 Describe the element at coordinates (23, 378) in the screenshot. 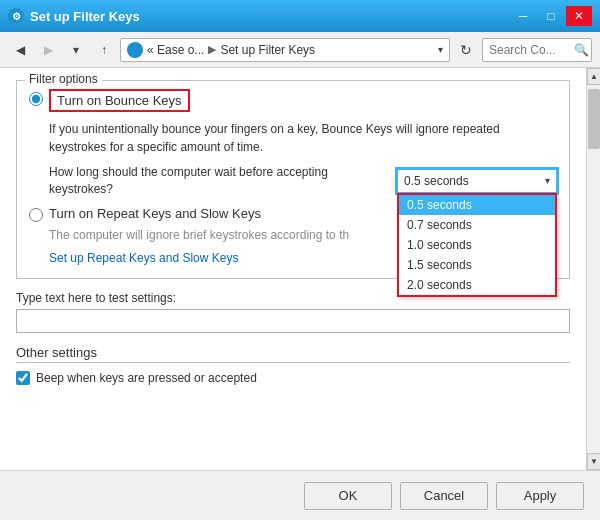

I see `beep-checkbox` at that location.